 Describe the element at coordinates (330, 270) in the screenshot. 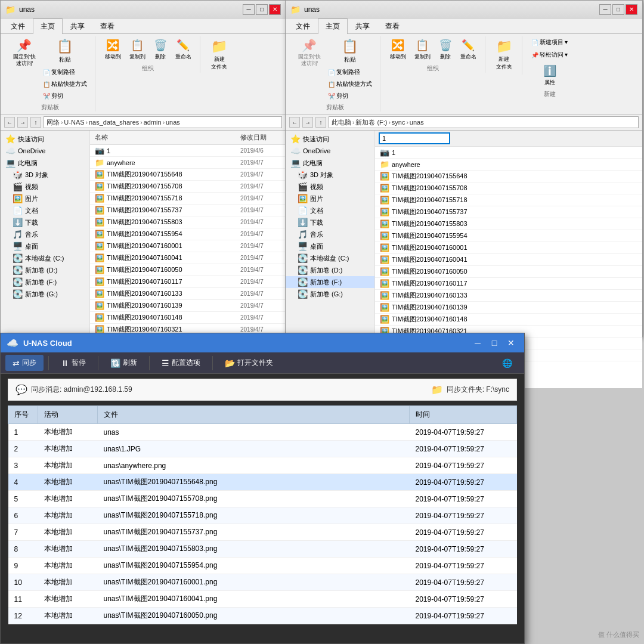

I see `sidebar-d-2: 💽新加卷 (D:)` at that location.